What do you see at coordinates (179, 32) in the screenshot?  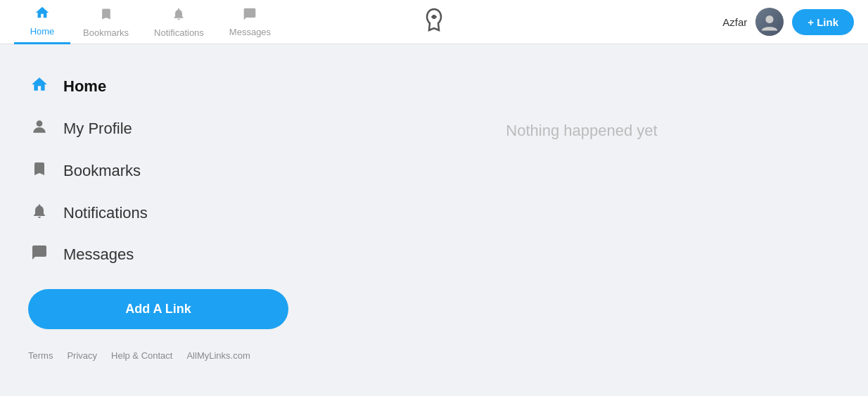 I see `nav-notifications-label: Notifications` at bounding box center [179, 32].